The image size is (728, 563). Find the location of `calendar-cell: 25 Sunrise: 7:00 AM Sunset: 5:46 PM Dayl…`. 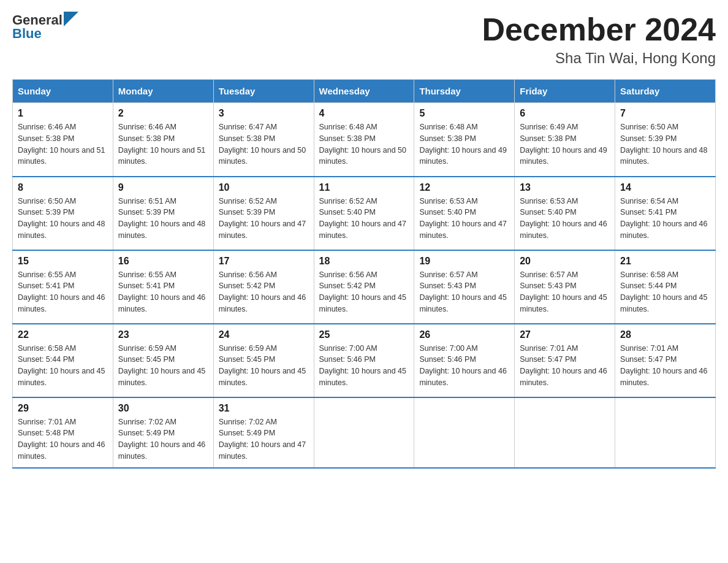

calendar-cell: 25 Sunrise: 7:00 AM Sunset: 5:46 PM Dayl… is located at coordinates (364, 361).